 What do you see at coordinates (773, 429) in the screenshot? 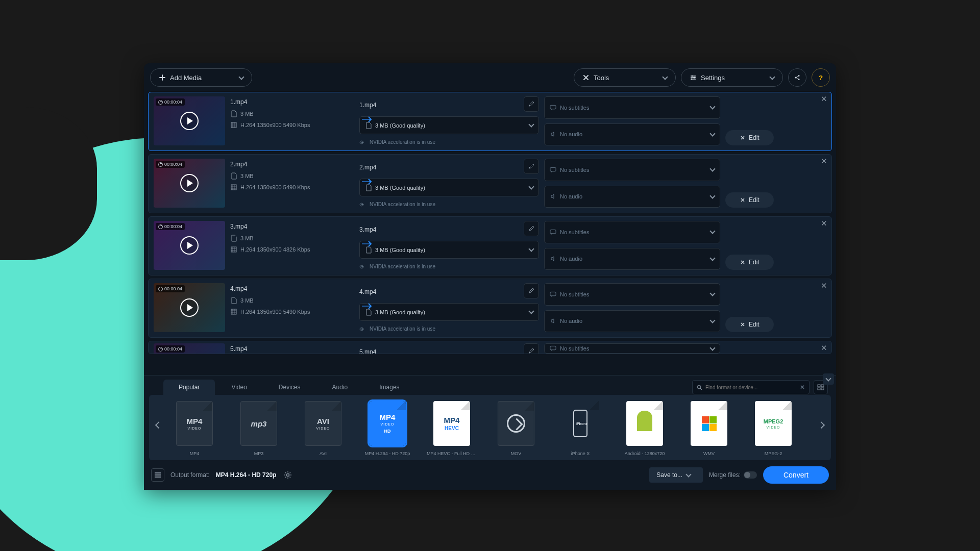
I see `format-card: MPEG2VIDEOMPEG-2` at bounding box center [773, 429].